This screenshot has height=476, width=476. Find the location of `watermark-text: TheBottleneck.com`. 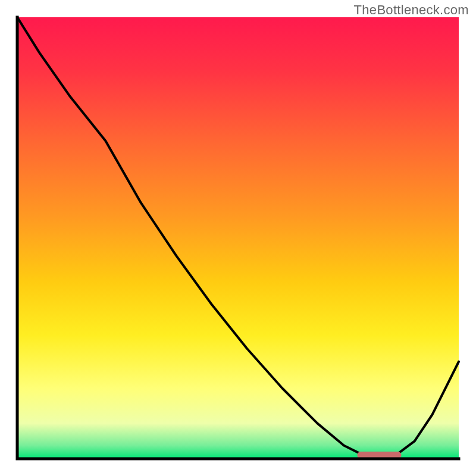

watermark-text: TheBottleneck.com is located at coordinates (412, 10).